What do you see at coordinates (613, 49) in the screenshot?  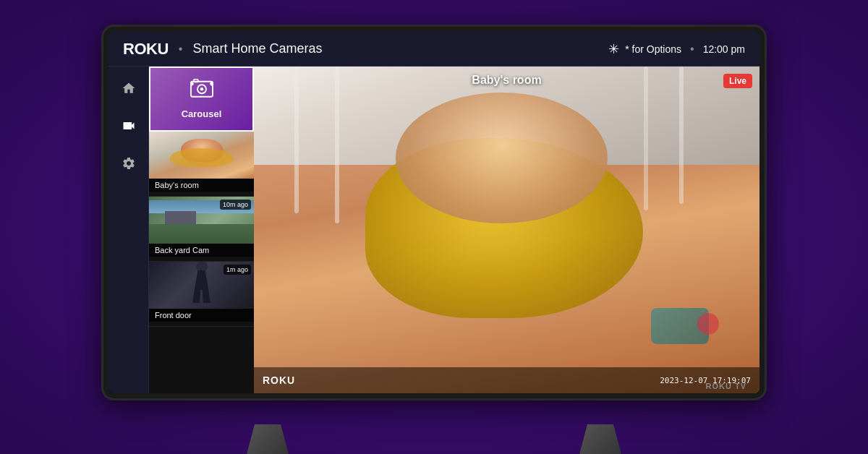 I see `options-star-icon: ✳` at bounding box center [613, 49].